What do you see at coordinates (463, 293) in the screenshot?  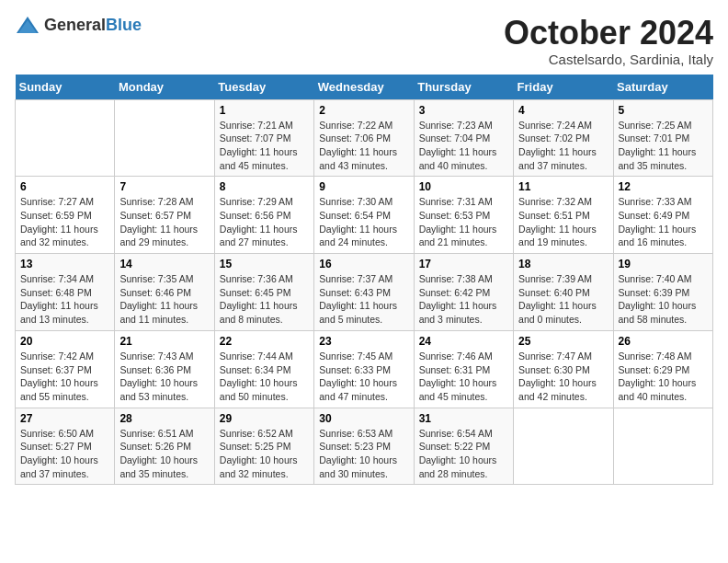 I see `calendar-cell: 17Sunrise: 7:38 AM Sunset: 6:42 PM Dayli…` at bounding box center [463, 293].